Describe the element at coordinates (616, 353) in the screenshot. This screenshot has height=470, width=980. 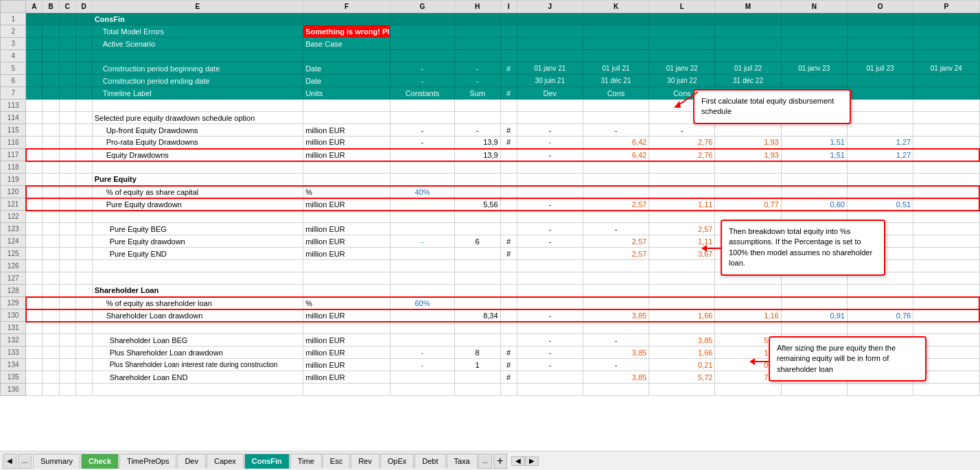
I see `cell-133-k: 3,85` at that location.